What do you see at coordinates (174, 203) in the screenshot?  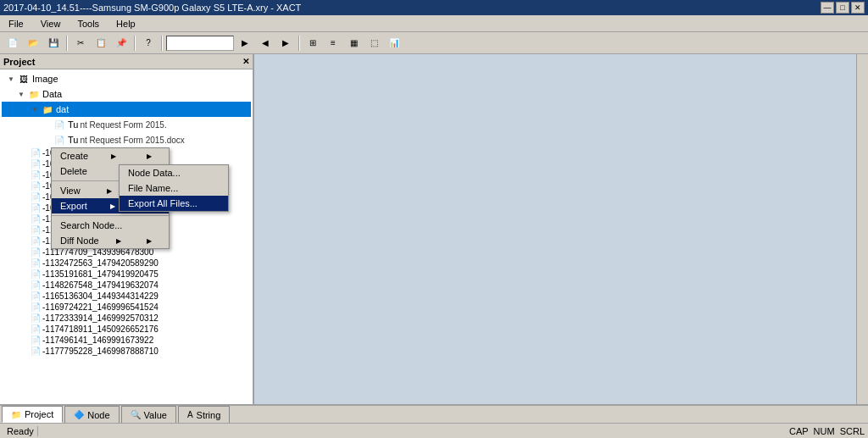 I see `submenu-export-all: Export All Files...` at bounding box center [174, 203].